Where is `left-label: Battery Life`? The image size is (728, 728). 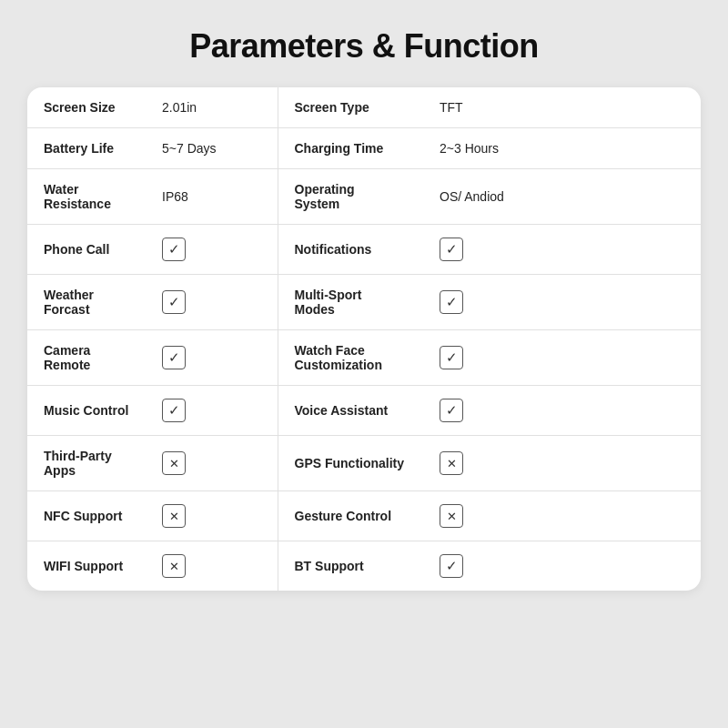
left-label: Battery Life is located at coordinates (86, 149).